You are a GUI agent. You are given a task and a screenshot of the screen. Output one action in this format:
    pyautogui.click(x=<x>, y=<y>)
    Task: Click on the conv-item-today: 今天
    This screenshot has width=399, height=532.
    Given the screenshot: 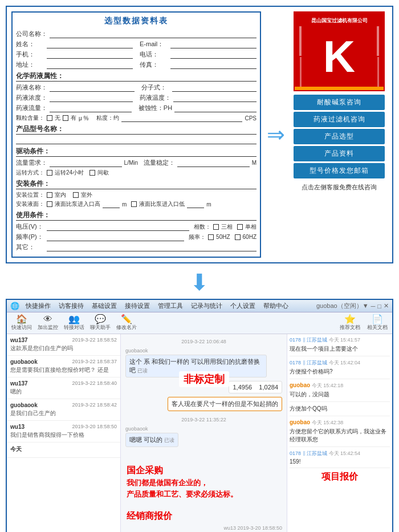 What is the action you would take?
    pyautogui.click(x=64, y=450)
    